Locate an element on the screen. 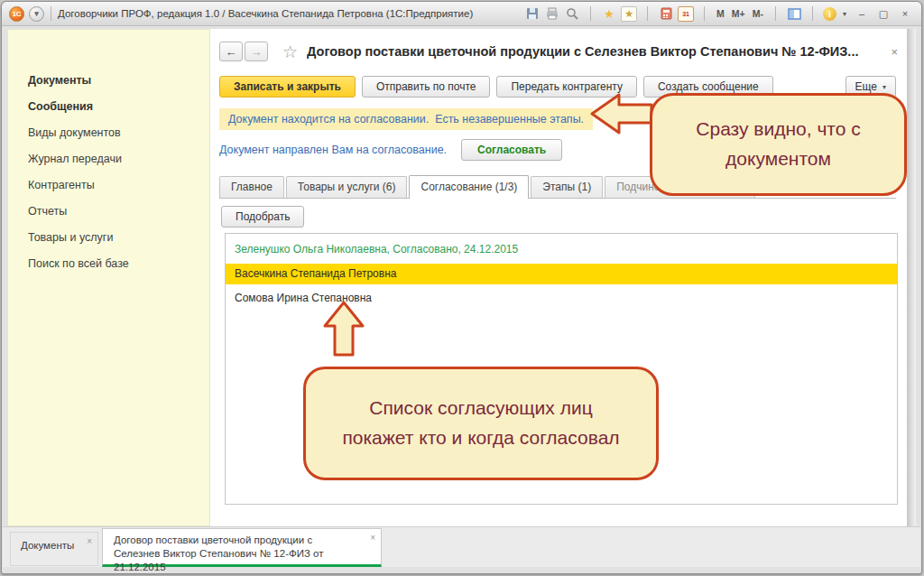 The width and height of the screenshot is (924, 576). approval-prompt-row: Документ направлен Вам на согласование. … is located at coordinates (391, 150).